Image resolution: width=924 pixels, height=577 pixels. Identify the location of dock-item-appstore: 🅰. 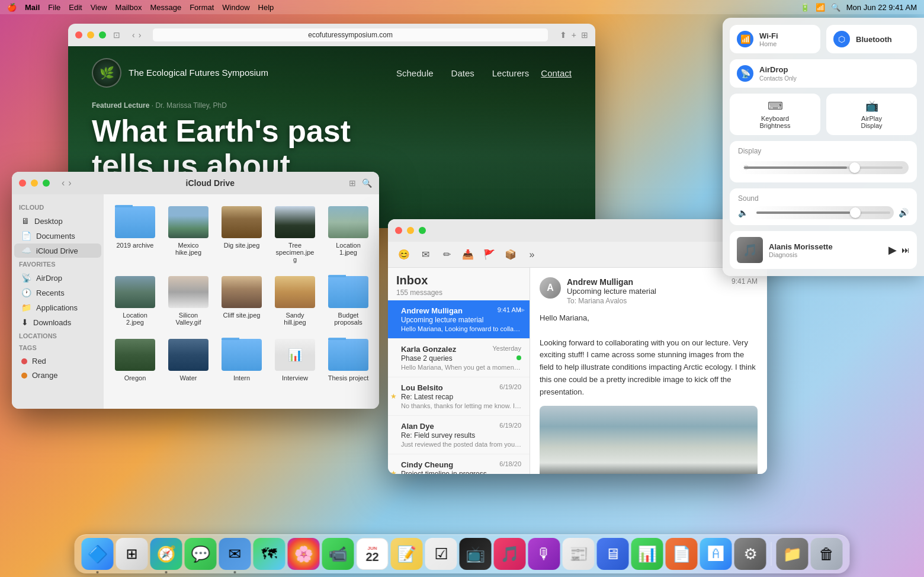
(716, 554).